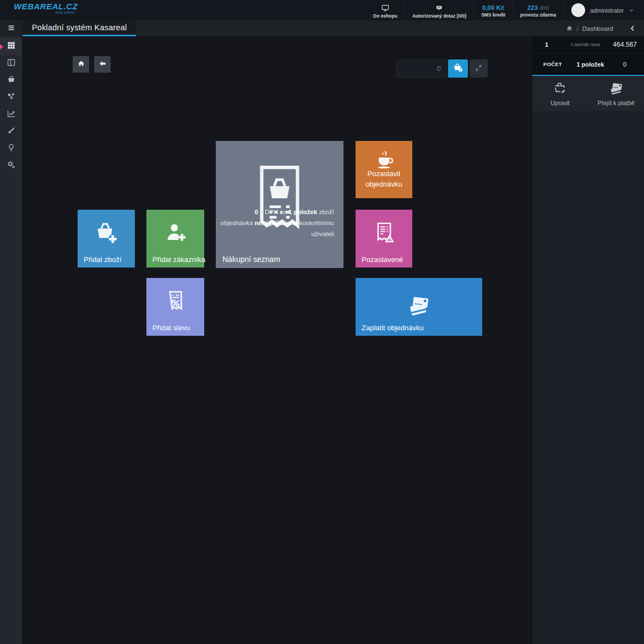 The image size is (644, 644). Describe the element at coordinates (439, 8) in the screenshot. I see `chat-icon` at that location.